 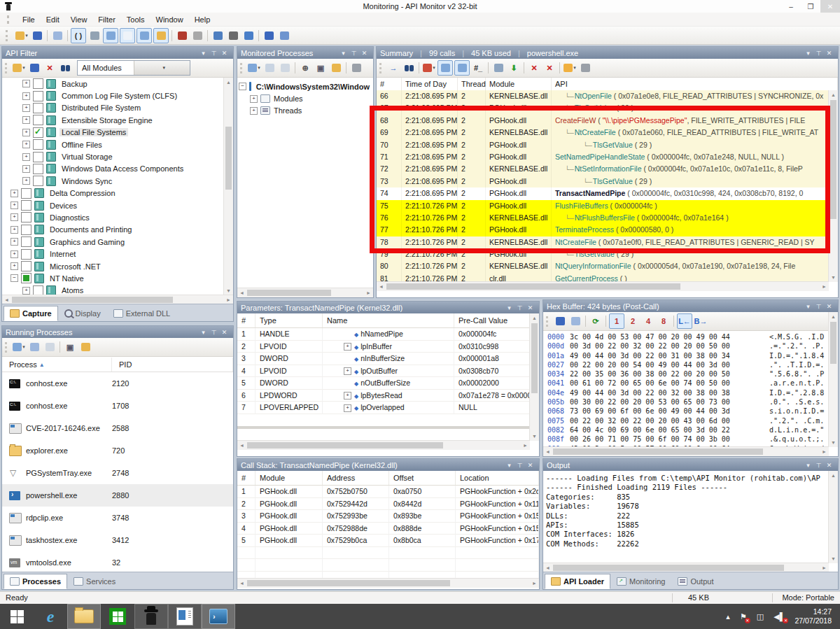 What do you see at coordinates (118, 428) in the screenshot?
I see `process-row: CVE-2017-16246.exe2588` at bounding box center [118, 428].